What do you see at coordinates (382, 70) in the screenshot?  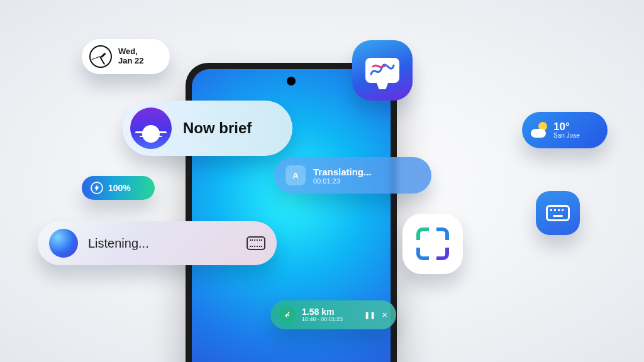 I see `easel-icon` at bounding box center [382, 70].